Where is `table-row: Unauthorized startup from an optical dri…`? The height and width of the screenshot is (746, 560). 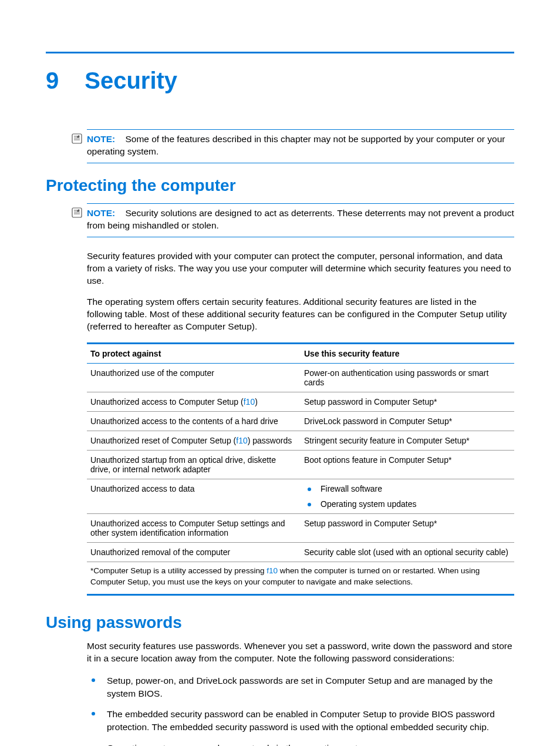
table-row: Unauthorized startup from an optical dri… is located at coordinates (301, 465).